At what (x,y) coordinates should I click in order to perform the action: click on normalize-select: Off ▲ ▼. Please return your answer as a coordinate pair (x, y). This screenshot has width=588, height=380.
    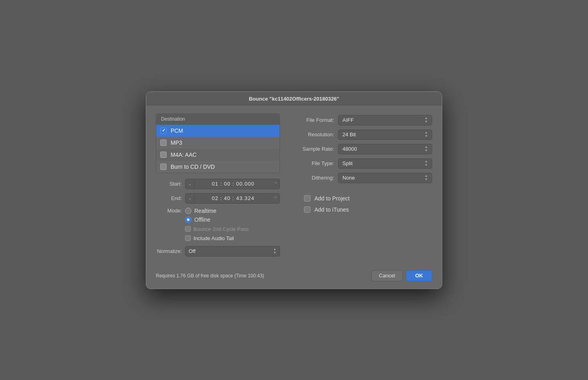
    Looking at the image, I should click on (232, 251).